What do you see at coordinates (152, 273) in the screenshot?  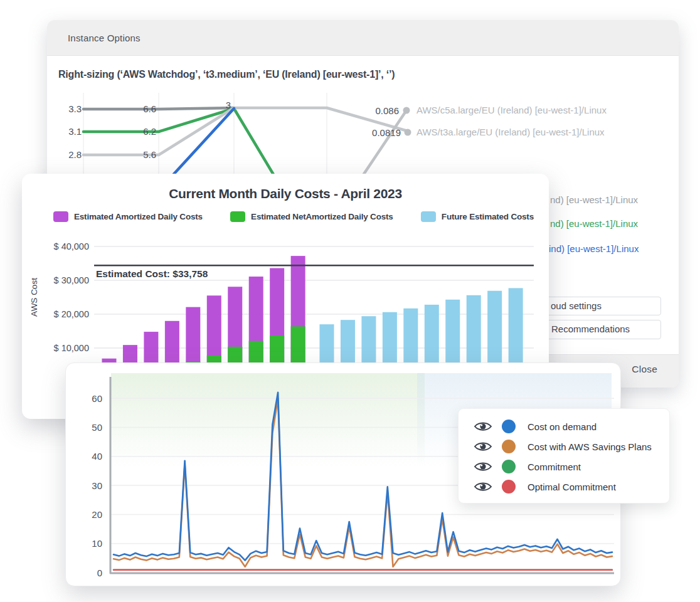 I see `estimated-cost-label: Estimated Cost: $33,758` at bounding box center [152, 273].